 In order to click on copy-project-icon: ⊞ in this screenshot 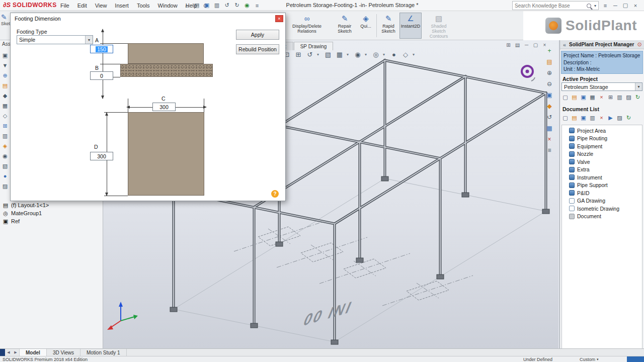, I will do `click(611, 97)`.